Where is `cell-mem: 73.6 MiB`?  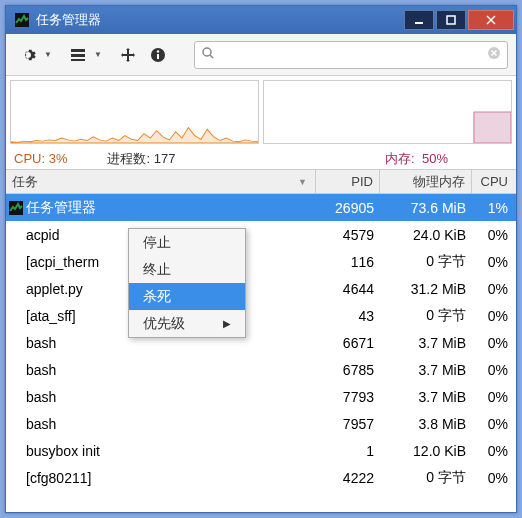 cell-mem: 73.6 MiB is located at coordinates (426, 208).